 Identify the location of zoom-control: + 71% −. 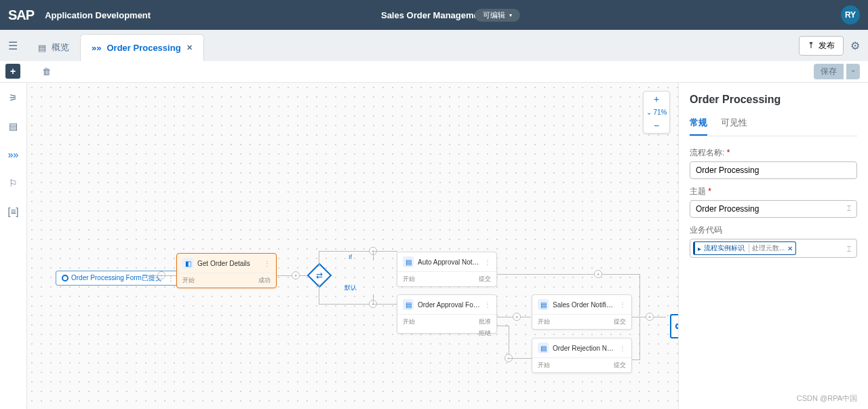
(656, 113).